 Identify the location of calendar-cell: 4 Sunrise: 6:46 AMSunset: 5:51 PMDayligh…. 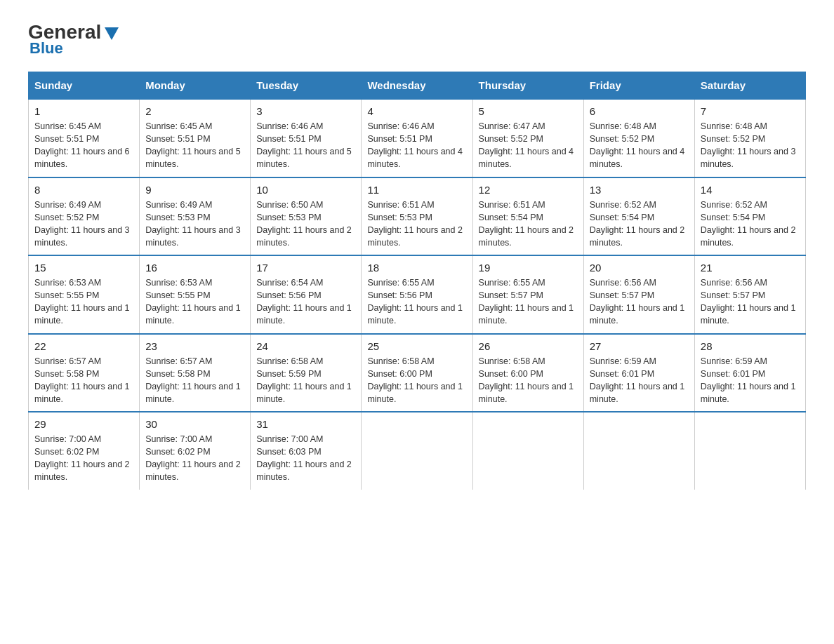
(417, 138).